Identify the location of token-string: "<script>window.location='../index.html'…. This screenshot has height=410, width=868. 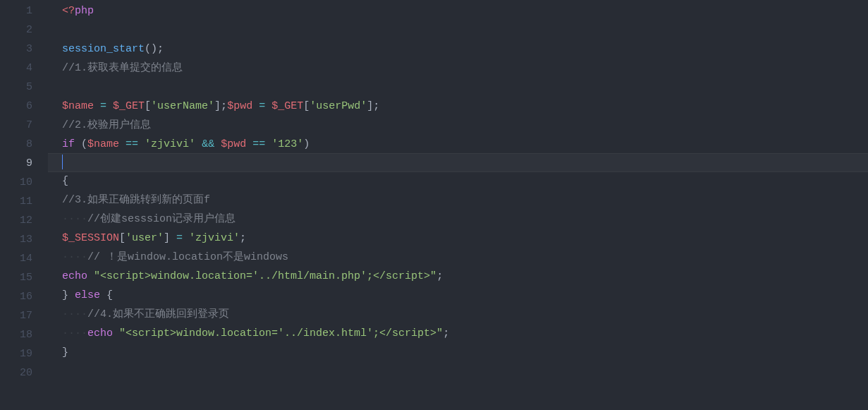
(281, 333).